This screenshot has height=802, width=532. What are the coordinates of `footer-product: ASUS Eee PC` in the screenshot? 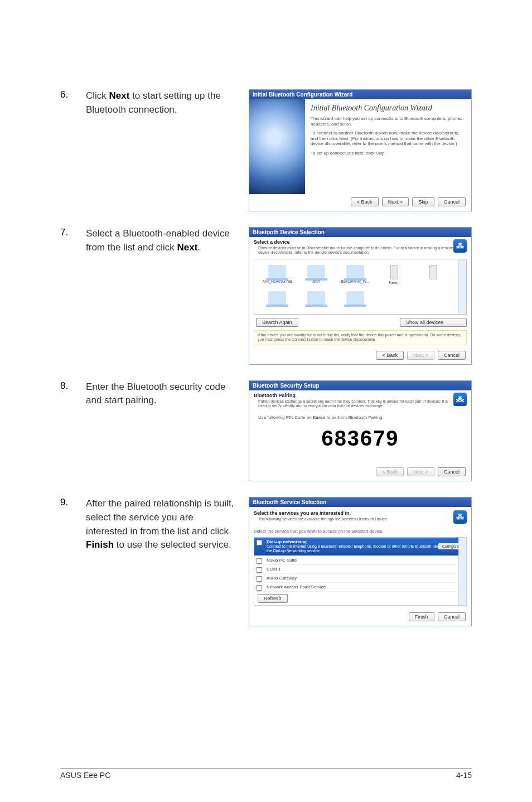 It's located at (85, 775).